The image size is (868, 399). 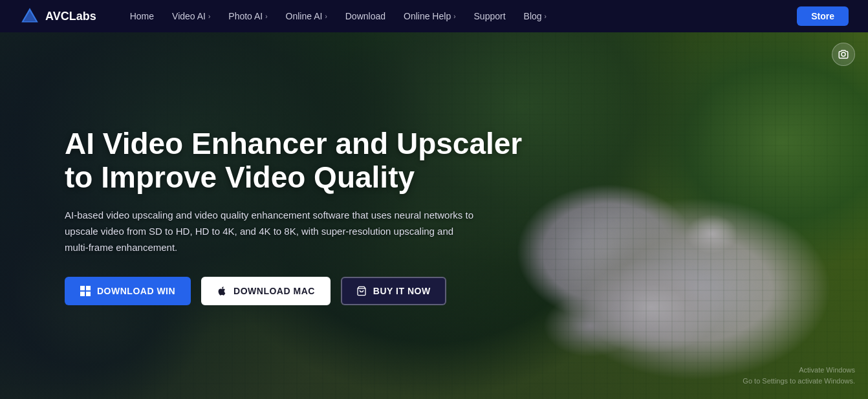 I want to click on watermark-line1: Activate Windows, so click(x=799, y=370).